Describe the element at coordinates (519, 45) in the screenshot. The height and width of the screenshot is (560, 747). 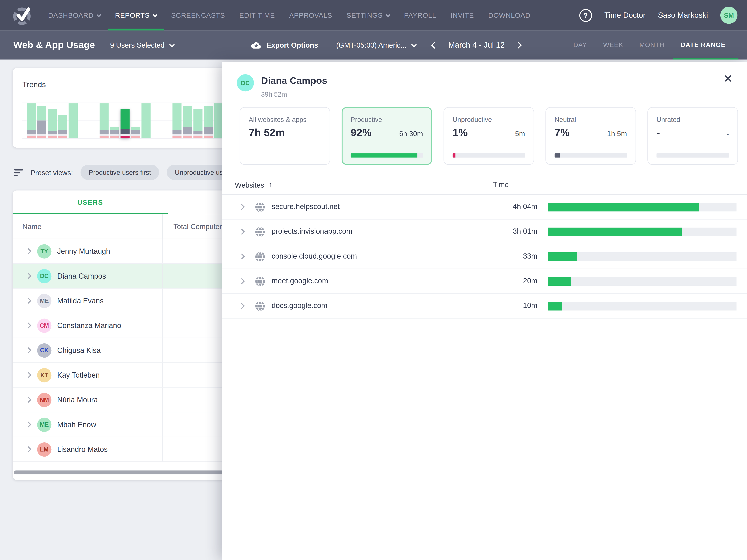
I see `next-period-button` at that location.